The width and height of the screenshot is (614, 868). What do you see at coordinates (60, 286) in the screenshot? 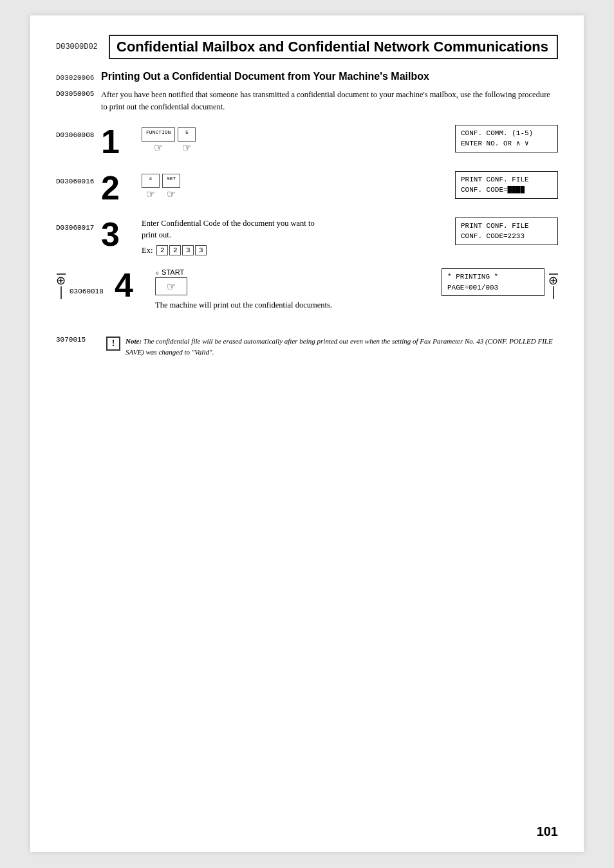
I see `margin-mark-left: ⊕` at bounding box center [60, 286].